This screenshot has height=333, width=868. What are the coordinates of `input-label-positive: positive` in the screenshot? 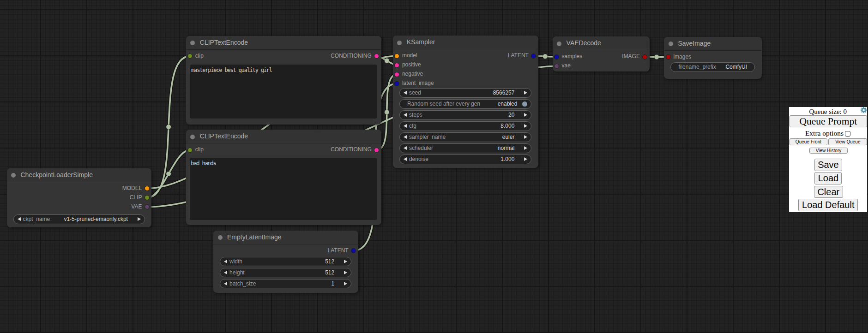 It's located at (412, 65).